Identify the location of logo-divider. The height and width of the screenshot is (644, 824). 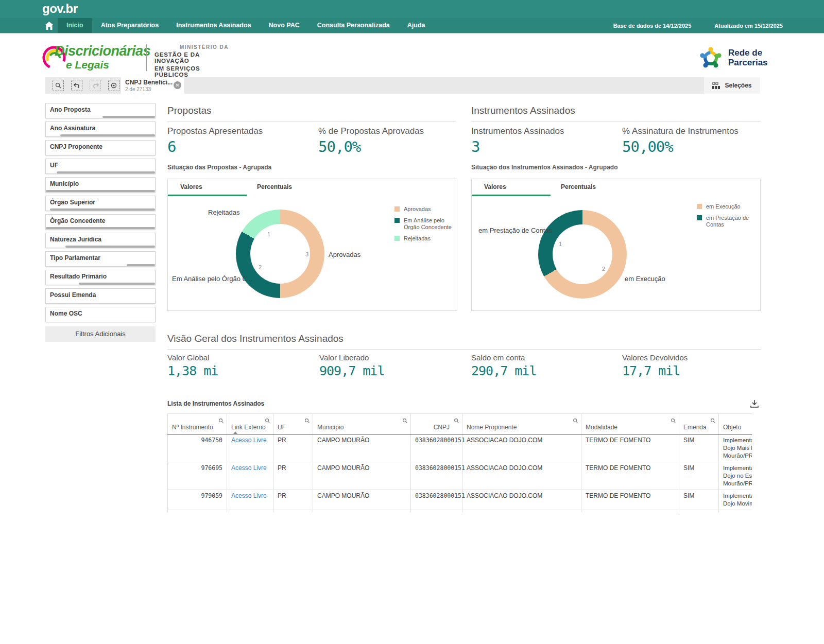
(146, 58).